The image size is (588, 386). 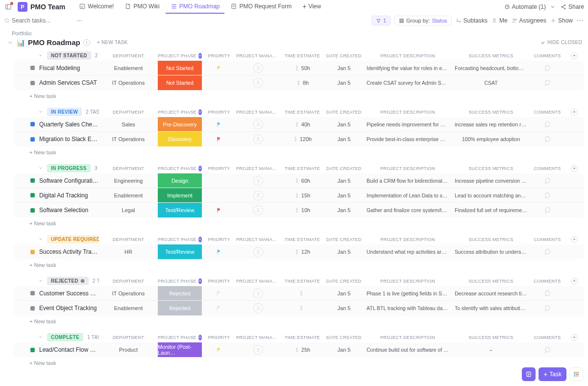 I want to click on assignees-button: Assignees, so click(x=529, y=21).